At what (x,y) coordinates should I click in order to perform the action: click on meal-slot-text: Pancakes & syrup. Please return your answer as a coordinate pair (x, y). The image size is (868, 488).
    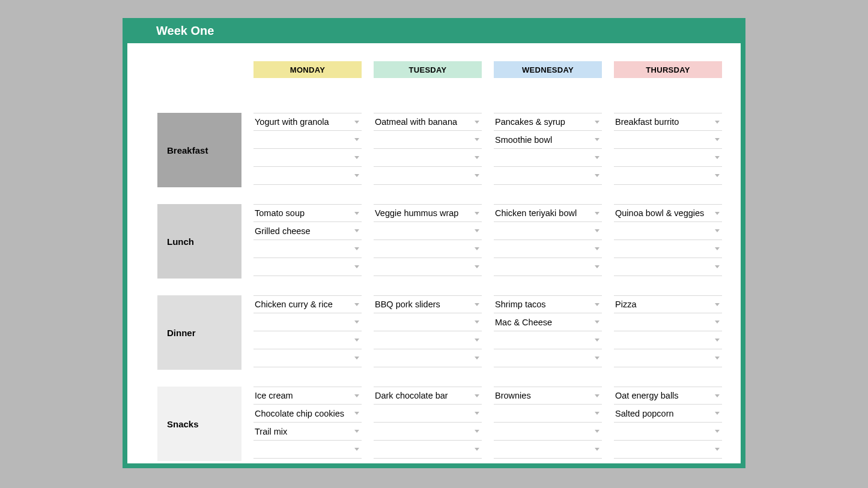
    Looking at the image, I should click on (544, 122).